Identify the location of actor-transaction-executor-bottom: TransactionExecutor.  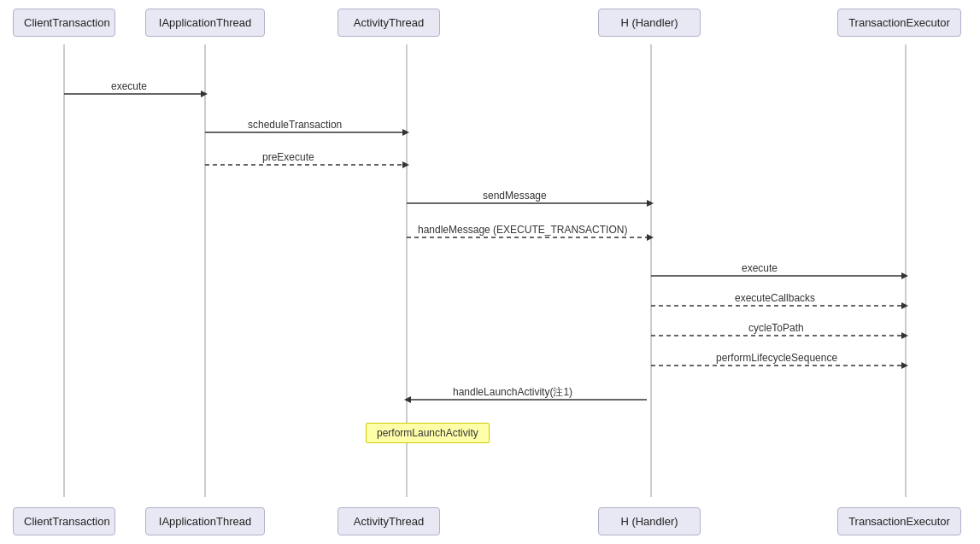
(899, 521).